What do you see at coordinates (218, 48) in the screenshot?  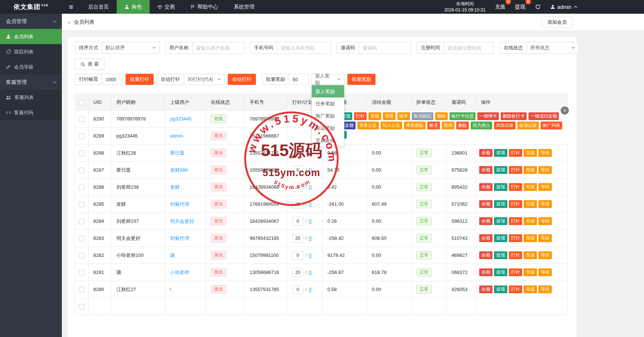 I see `filter-input-用户名称` at bounding box center [218, 48].